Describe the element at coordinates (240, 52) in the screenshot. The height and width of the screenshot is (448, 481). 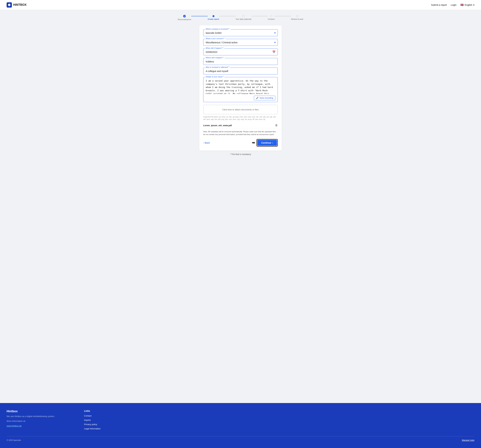
I see `when-input` at that location.